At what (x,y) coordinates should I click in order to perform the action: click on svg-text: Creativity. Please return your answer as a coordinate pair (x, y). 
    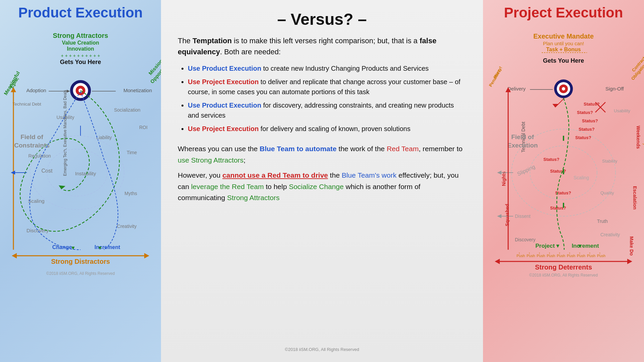
    Looking at the image, I should click on (610, 235).